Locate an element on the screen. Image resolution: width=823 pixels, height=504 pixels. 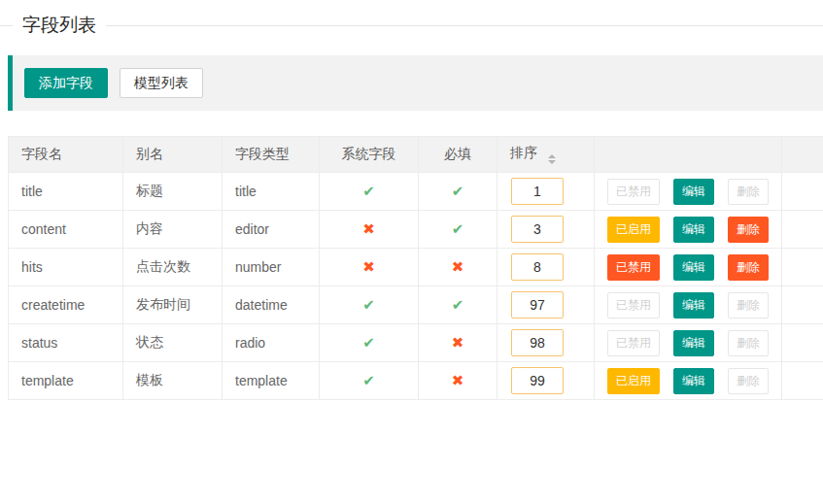
sort-caret-icon is located at coordinates (552, 159).